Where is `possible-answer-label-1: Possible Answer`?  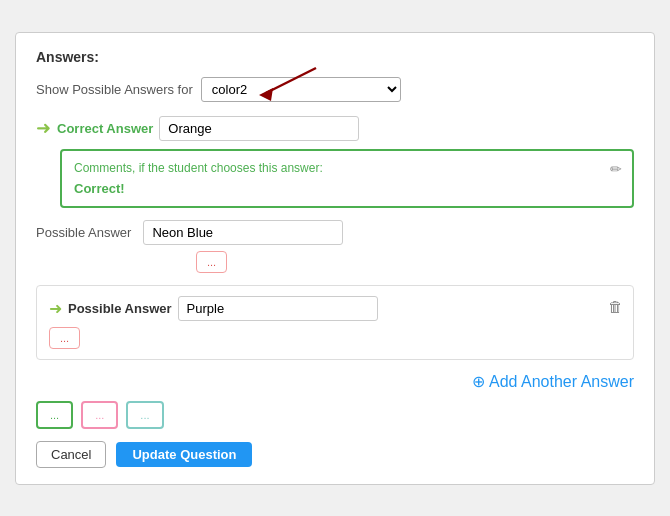
possible-answer-label-1: Possible Answer is located at coordinates (84, 232).